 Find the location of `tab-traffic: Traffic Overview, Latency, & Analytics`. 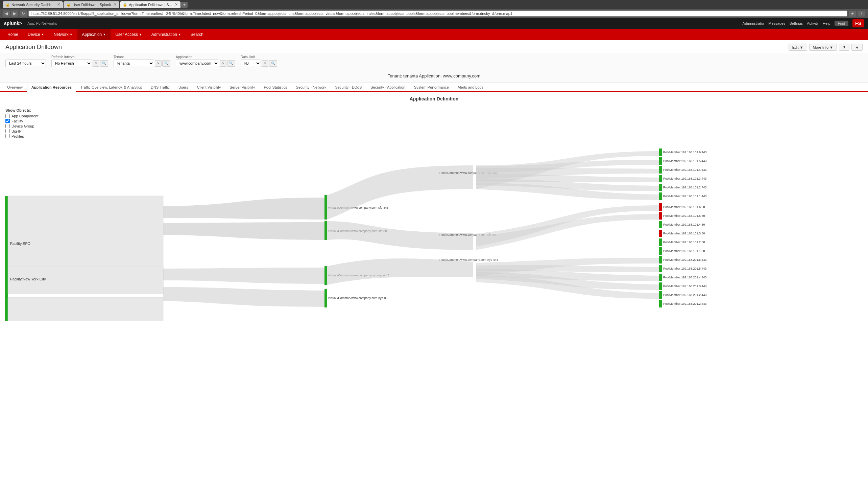

tab-traffic: Traffic Overview, Latency, & Analytics is located at coordinates (111, 87).